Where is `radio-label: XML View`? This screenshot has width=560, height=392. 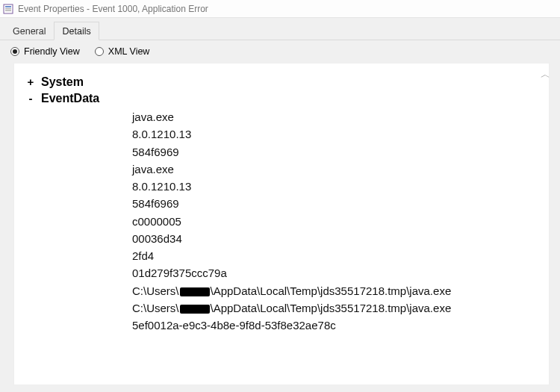
radio-label: XML View is located at coordinates (129, 52).